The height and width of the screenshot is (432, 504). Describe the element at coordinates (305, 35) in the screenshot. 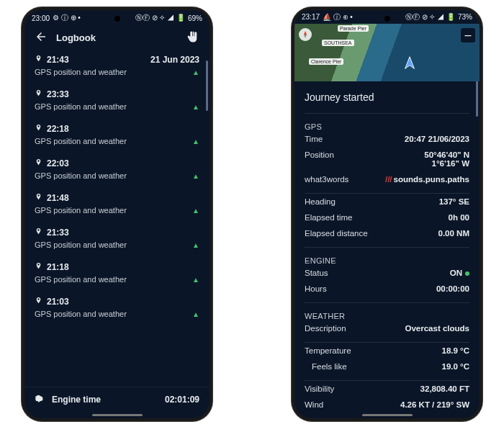

I see `compass-icon` at that location.